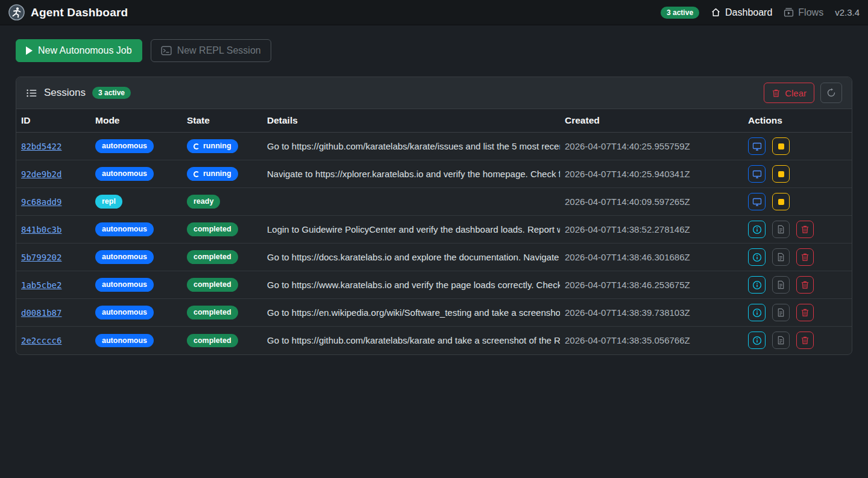 The image size is (868, 478). What do you see at coordinates (112, 93) in the screenshot?
I see `sessions-active-badge: 3 active` at bounding box center [112, 93].